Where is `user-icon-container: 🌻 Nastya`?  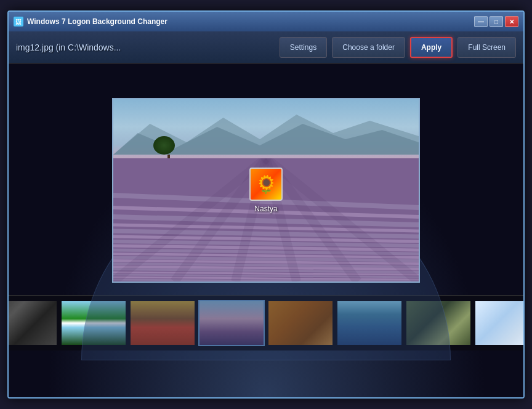 user-icon-container: 🌻 Nastya is located at coordinates (266, 190).